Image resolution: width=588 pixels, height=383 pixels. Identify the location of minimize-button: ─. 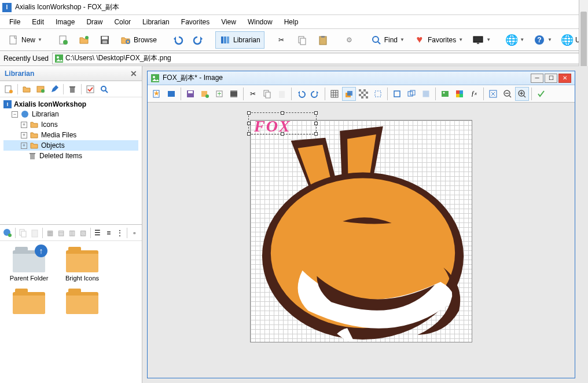
(537, 78).